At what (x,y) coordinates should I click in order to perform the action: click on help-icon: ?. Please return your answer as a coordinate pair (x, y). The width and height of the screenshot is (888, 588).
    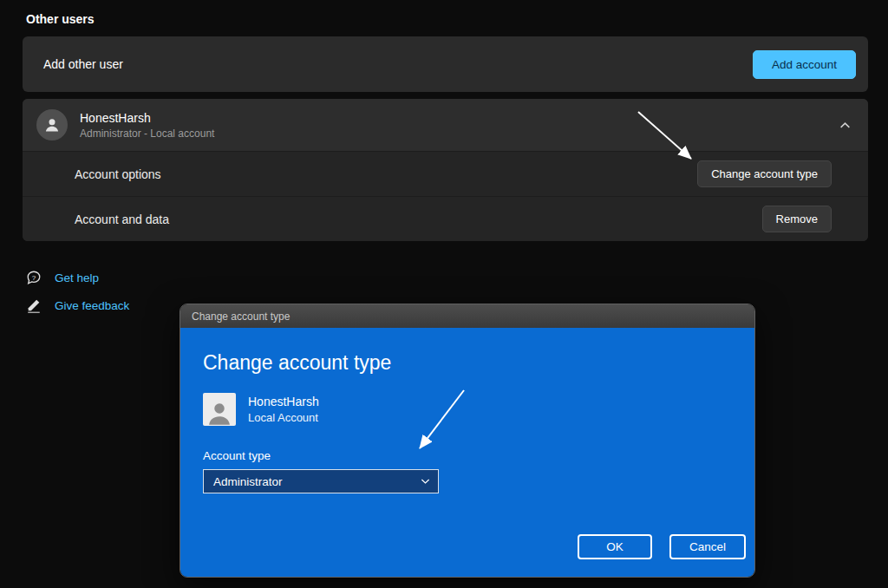
    Looking at the image, I should click on (34, 278).